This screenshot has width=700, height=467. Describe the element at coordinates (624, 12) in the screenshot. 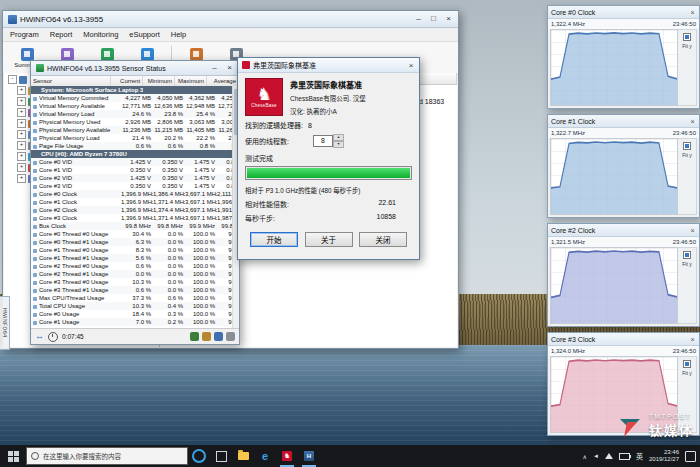

I see `graph-titlebar: Core #0 Clock×` at that location.